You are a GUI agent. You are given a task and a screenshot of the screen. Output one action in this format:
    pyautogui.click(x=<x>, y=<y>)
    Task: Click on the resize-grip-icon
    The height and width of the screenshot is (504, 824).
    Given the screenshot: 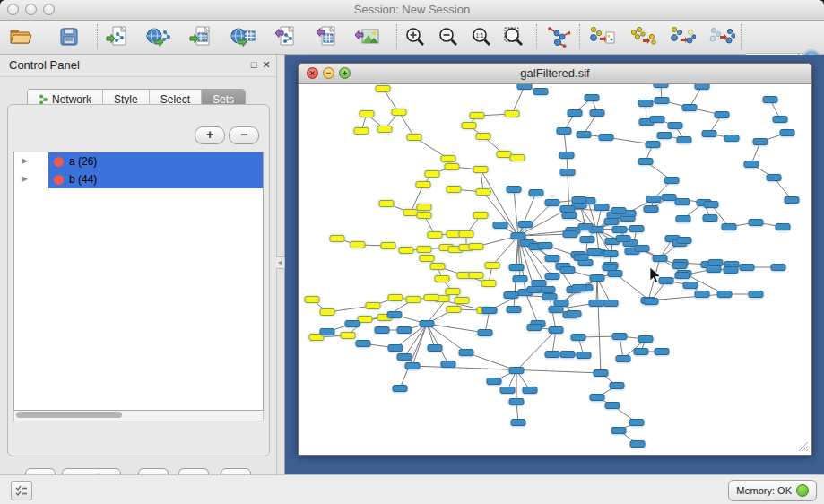 What is the action you would take?
    pyautogui.click(x=802, y=445)
    